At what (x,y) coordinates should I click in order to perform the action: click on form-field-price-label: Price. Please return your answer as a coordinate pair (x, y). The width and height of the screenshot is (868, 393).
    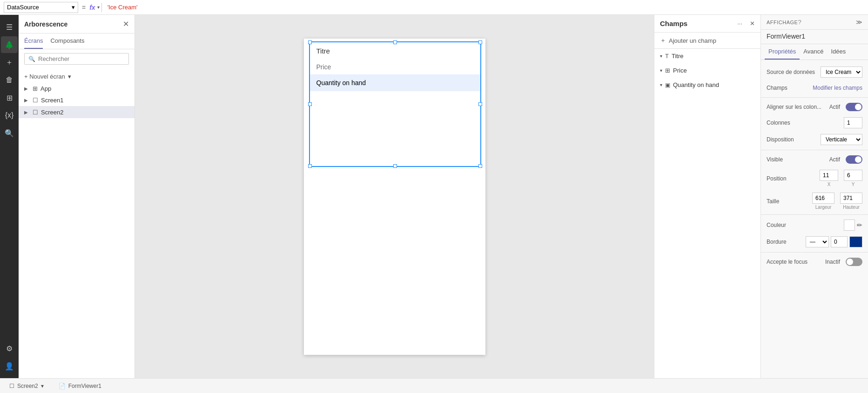
    Looking at the image, I should click on (324, 67).